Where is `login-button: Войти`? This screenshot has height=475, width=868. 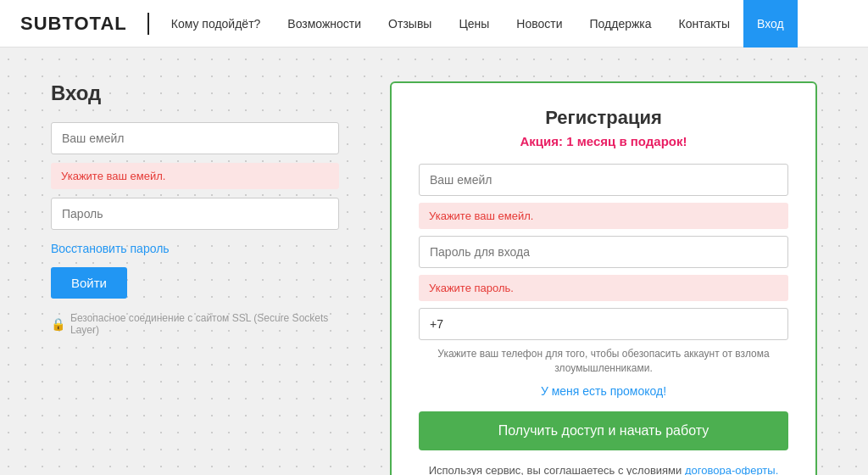
login-button: Войти is located at coordinates (89, 283).